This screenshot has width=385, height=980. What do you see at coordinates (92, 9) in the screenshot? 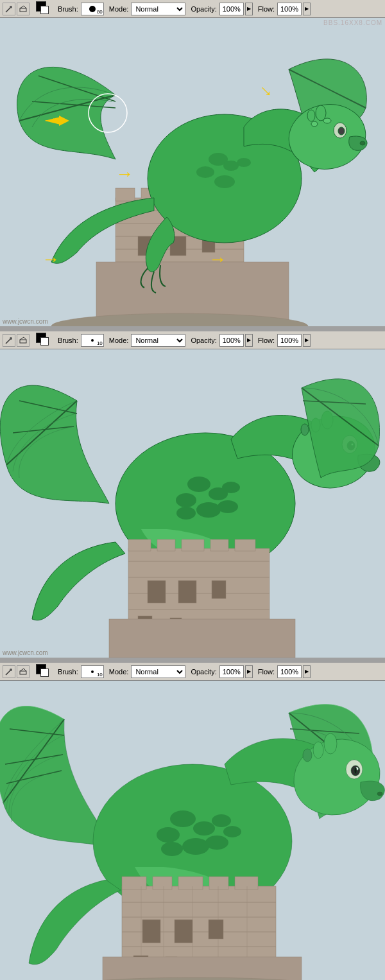
I see `brush-size-1: 80` at bounding box center [92, 9].